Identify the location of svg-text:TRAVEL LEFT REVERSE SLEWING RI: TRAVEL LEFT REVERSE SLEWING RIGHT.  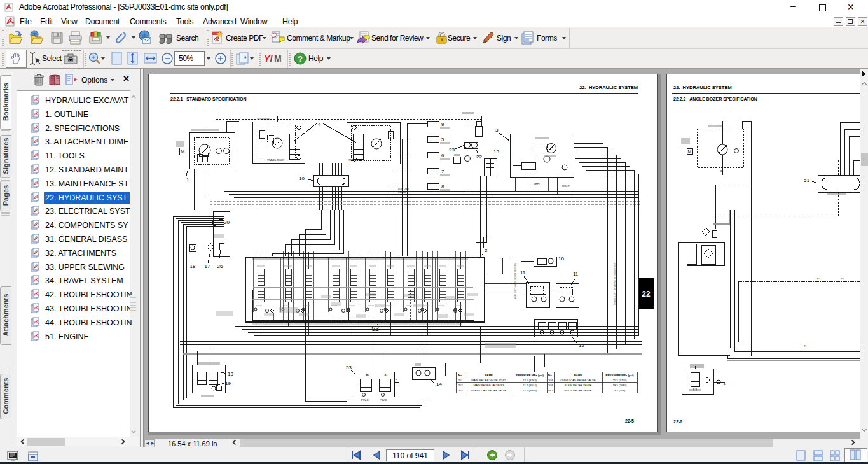
(615, 283).